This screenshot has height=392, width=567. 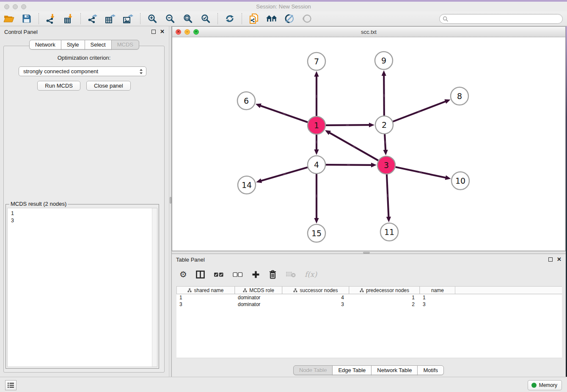 I want to click on delete-column-trash-icon, so click(x=272, y=274).